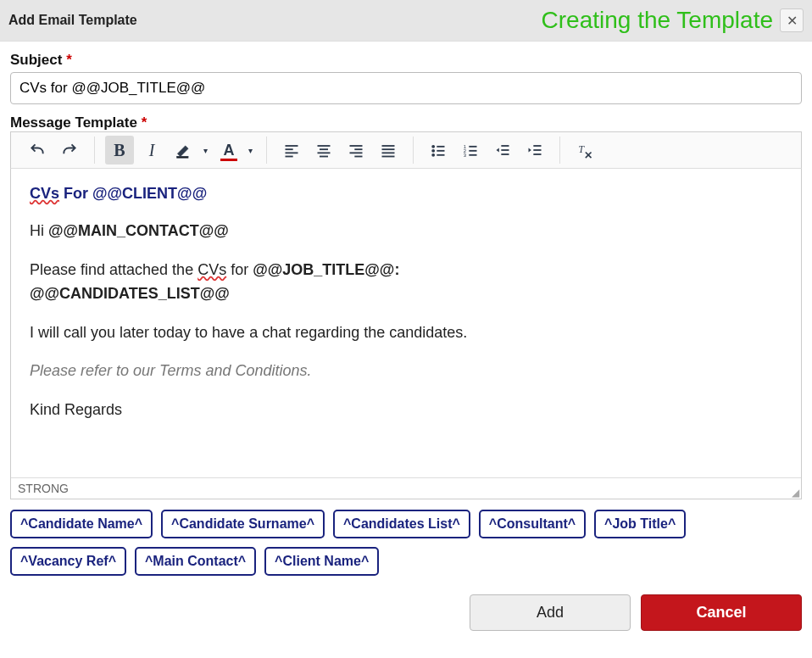 This screenshot has height=658, width=812. What do you see at coordinates (70, 150) in the screenshot?
I see `redo-icon` at bounding box center [70, 150].